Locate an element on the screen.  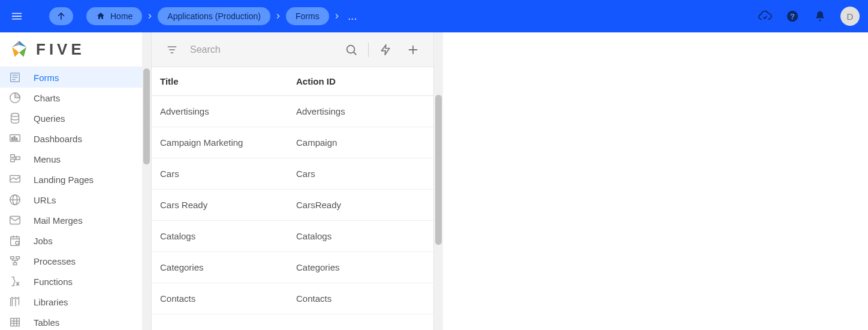
bell-icon is located at coordinates (820, 16).